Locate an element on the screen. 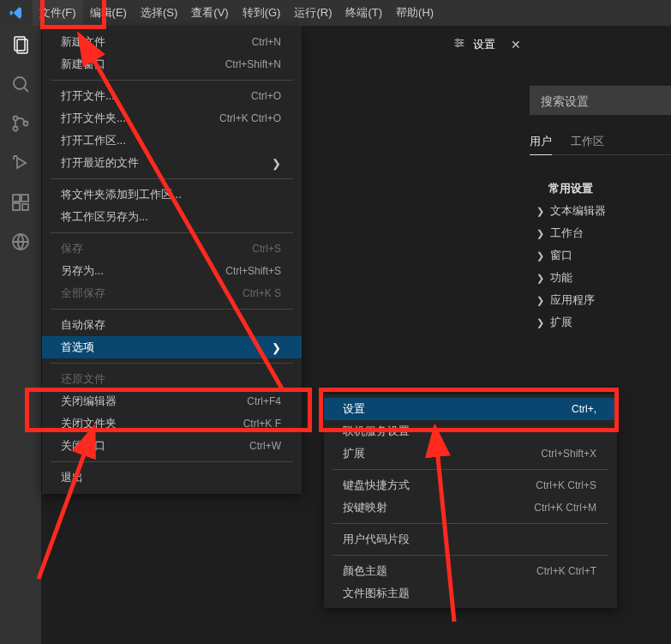  file-menu-item-1: 新建窗口Ctrl+Shift+N is located at coordinates (171, 64).